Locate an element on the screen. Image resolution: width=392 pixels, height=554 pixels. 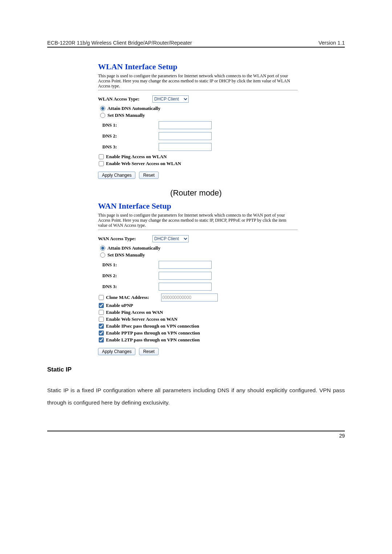
wan-access-row: WAN Access Type: DHCP Client is located at coordinates (211, 239).